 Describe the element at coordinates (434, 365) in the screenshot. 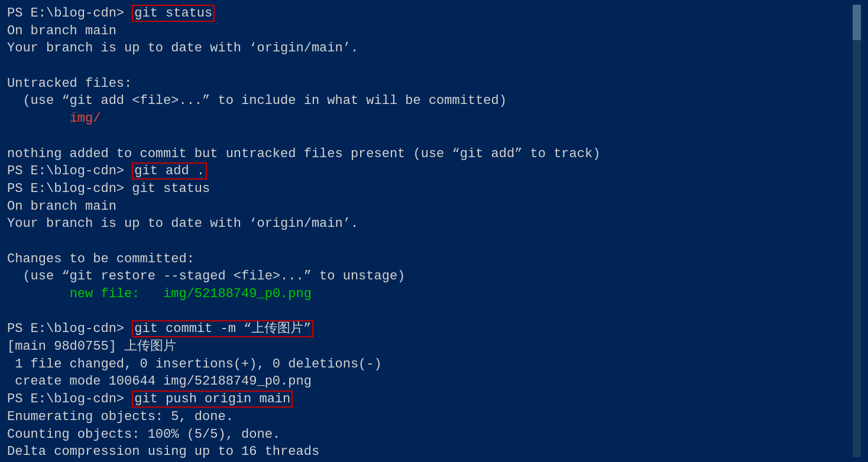

I see `line-21: 1 file changed, 0 insertions(+), 0 delet…` at that location.